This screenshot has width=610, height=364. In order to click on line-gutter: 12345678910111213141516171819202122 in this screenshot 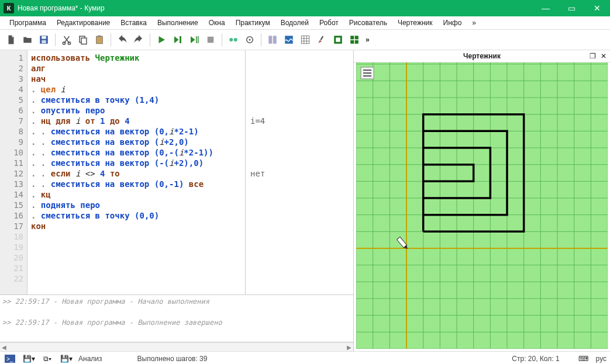, I will do `click(14, 172)`.